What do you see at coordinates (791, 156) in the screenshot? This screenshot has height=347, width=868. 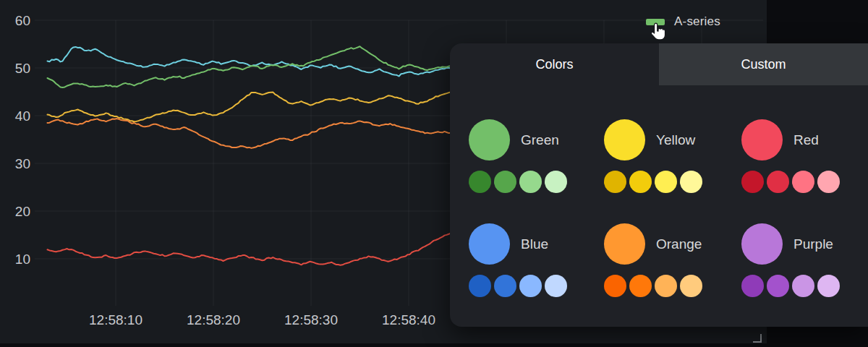 I see `palette-group-red: Red` at bounding box center [791, 156].